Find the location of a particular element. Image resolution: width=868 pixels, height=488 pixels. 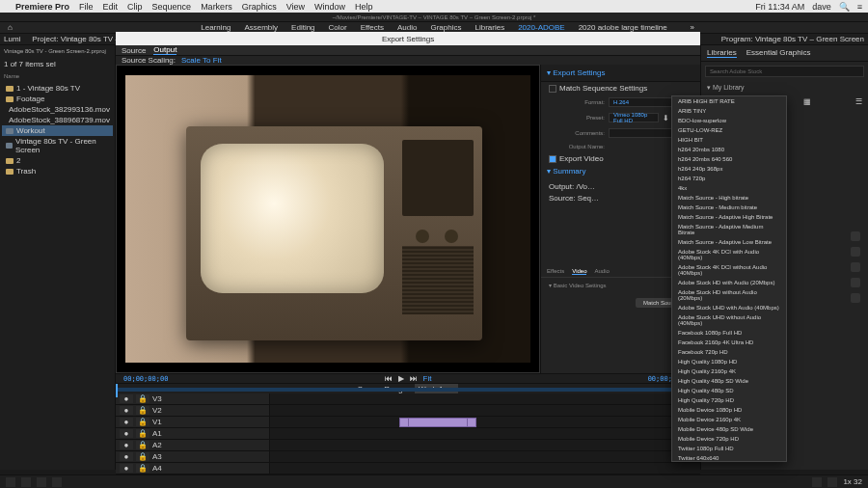

preset-option: Match Source - High bitrate is located at coordinates (729, 198).